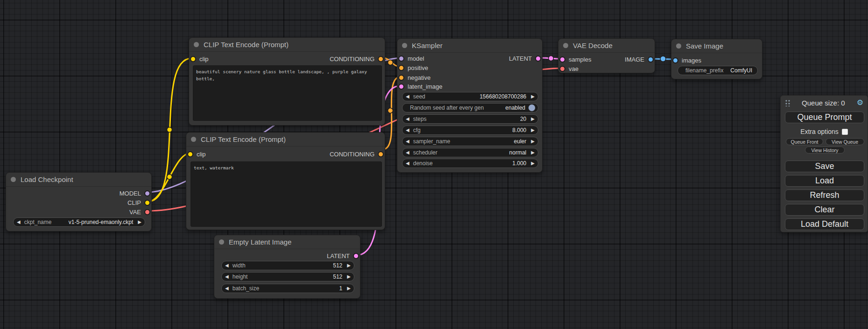 The image size is (868, 329). What do you see at coordinates (860, 103) in the screenshot?
I see `settings-gear-icon: ⚙` at bounding box center [860, 103].